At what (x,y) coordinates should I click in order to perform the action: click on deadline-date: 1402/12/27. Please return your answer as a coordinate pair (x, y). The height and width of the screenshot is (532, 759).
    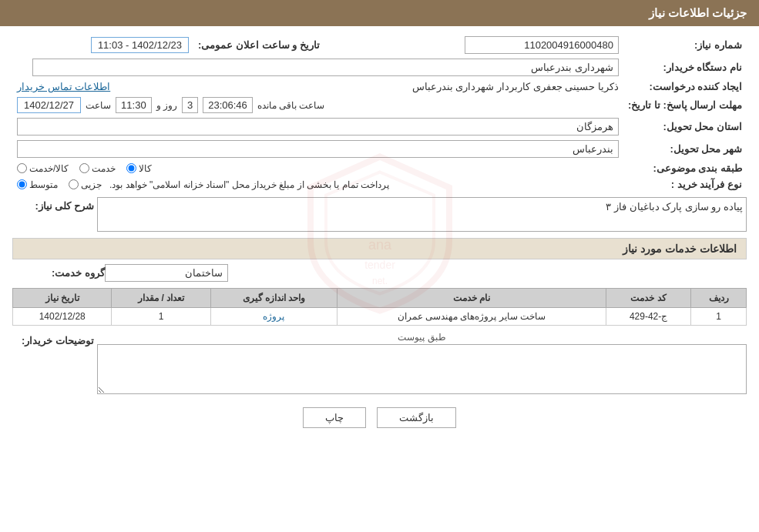
    Looking at the image, I should click on (49, 105).